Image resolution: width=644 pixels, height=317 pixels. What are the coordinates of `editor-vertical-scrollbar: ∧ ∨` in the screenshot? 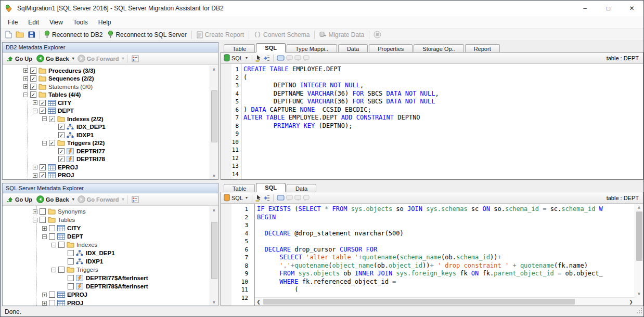 It's located at (639, 250).